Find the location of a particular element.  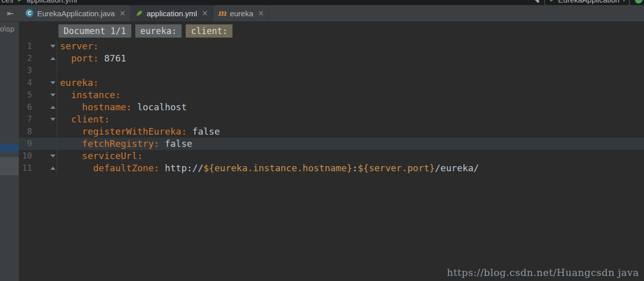

dropdown-caret-icon: ▾ is located at coordinates (624, 1).